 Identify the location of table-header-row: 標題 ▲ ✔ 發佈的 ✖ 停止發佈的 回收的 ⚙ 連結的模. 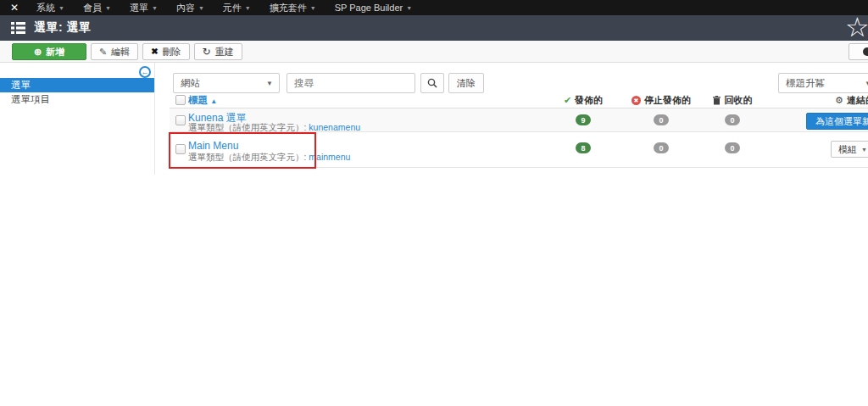
(519, 102).